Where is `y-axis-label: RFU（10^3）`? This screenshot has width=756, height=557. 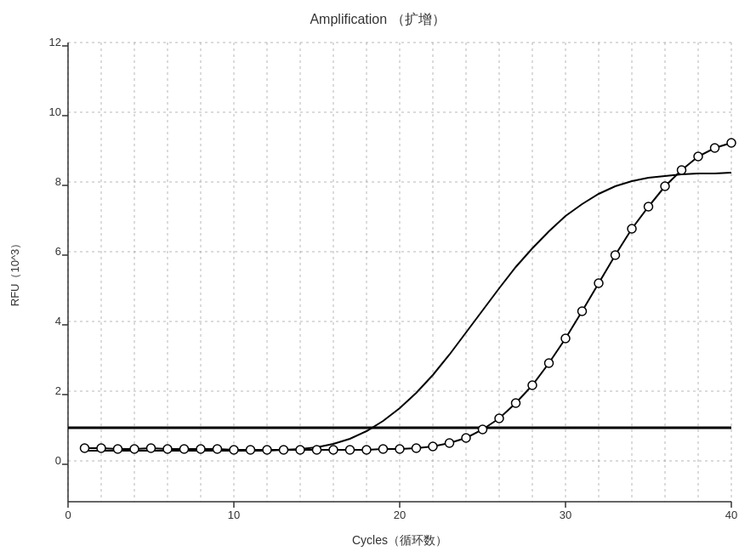 y-axis-label: RFU（10^3） is located at coordinates (15, 272).